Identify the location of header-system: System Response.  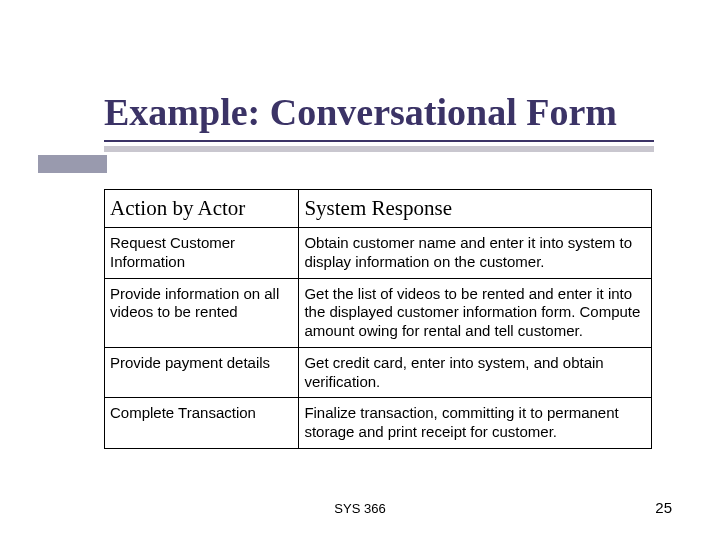
(476, 209).